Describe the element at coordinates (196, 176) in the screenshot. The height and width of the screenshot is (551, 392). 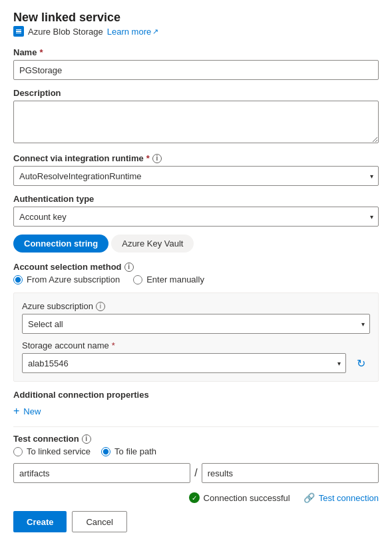
I see `runtime-select: AutoResolveIntegrationRuntime` at that location.